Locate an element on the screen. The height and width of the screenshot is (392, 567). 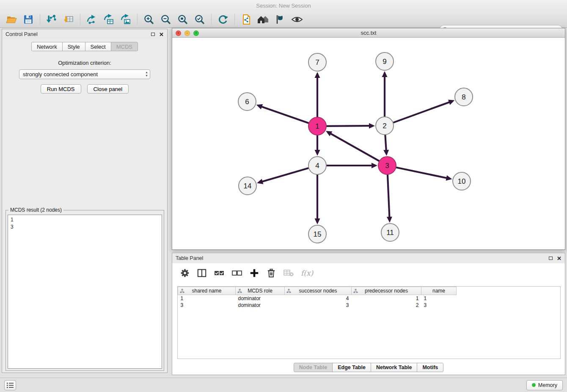
tab-style: Style is located at coordinates (74, 47).